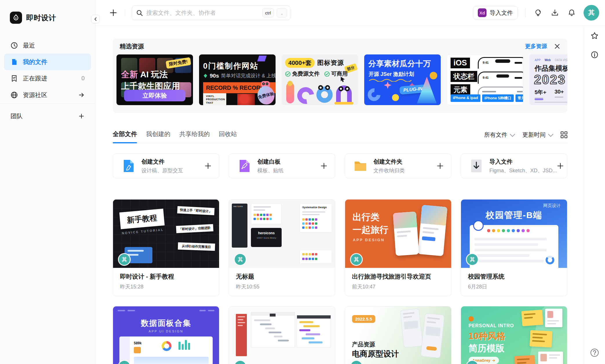  What do you see at coordinates (320, 80) in the screenshot?
I see `banner-icon-resources: 4000+套 图标资源 部分 免费源文件 可商用` at bounding box center [320, 80].